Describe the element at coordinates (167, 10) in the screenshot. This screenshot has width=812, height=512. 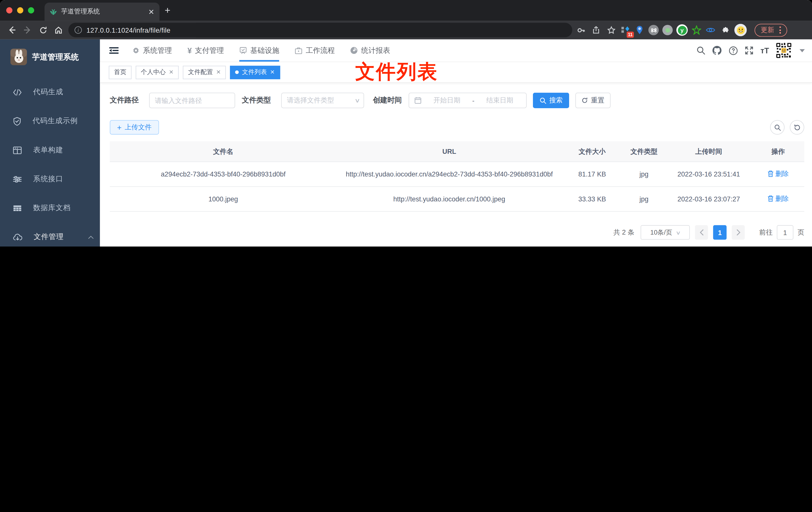
I see `new-tab-button: +` at that location.